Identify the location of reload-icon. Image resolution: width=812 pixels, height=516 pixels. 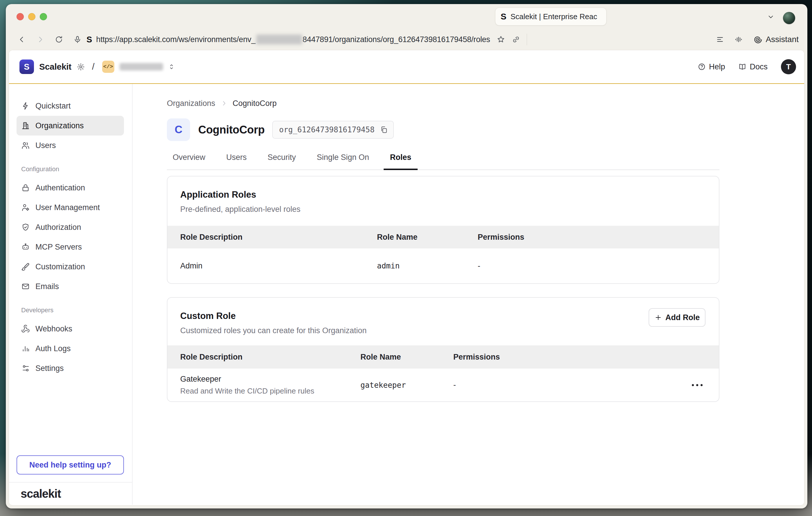
(59, 39).